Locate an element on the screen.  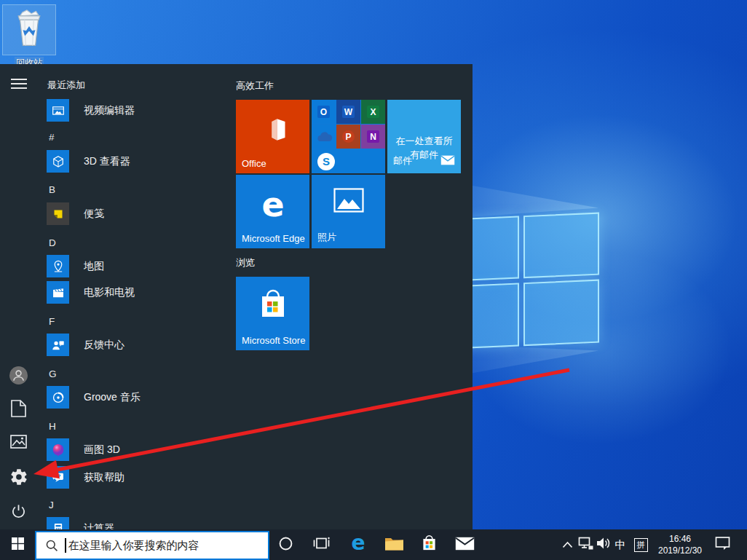
ime-language-button: 中 is located at coordinates (620, 545).